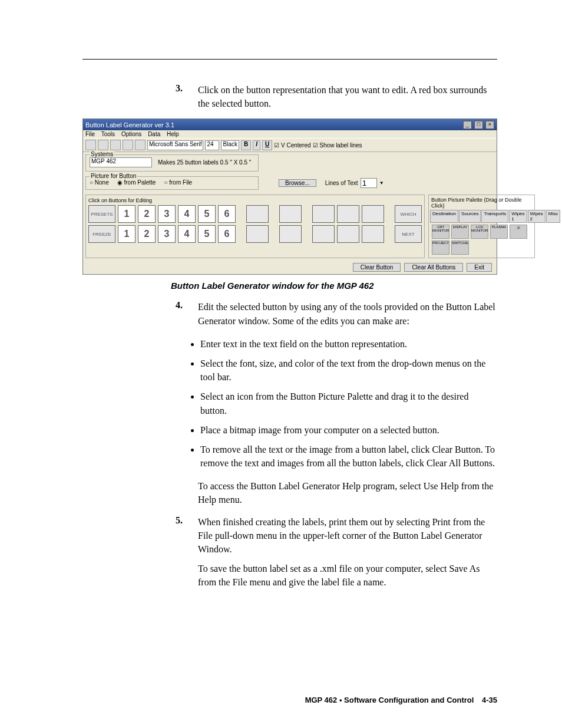 This screenshot has width=562, height=728. What do you see at coordinates (91, 145) in the screenshot?
I see `new-icon` at bounding box center [91, 145].